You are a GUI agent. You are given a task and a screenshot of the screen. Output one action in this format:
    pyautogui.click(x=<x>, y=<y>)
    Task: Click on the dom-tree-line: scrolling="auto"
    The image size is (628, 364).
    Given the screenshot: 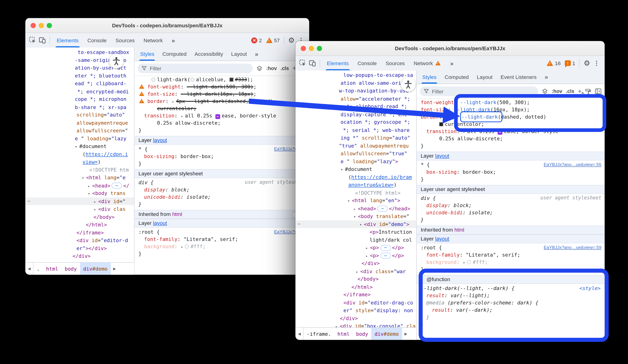 What is the action you would take?
    pyautogui.click(x=80, y=115)
    